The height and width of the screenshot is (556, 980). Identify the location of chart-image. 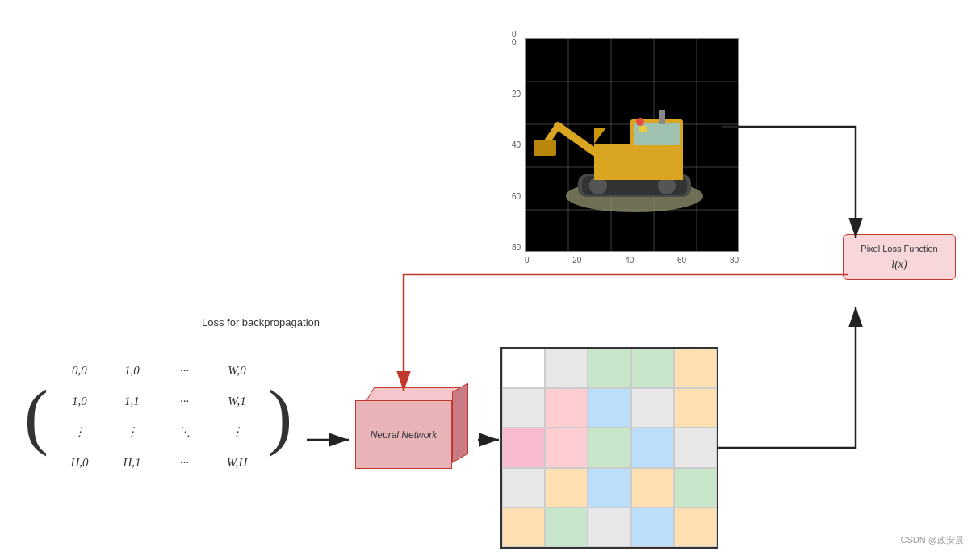
(631, 145).